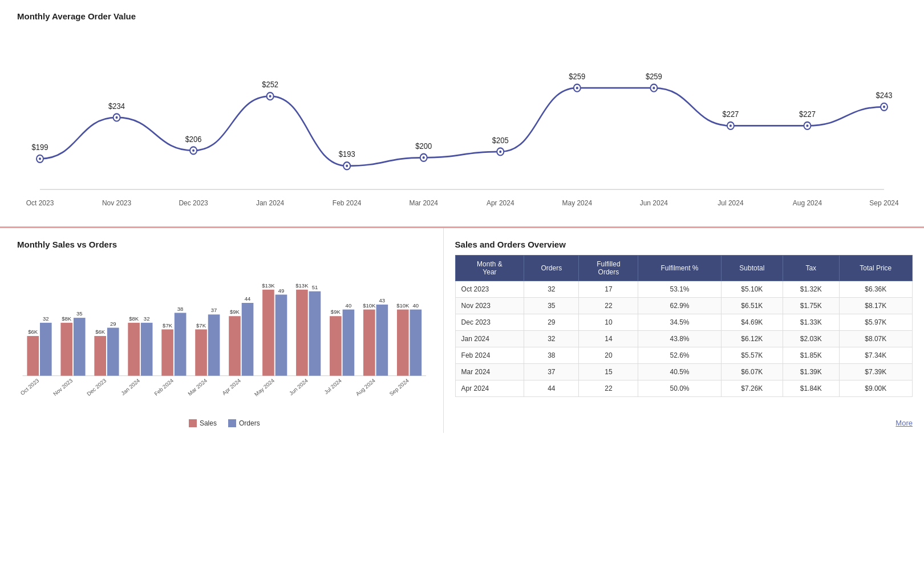 This screenshot has width=924, height=567. Describe the element at coordinates (208, 423) in the screenshot. I see `legend-sales-label: Sales` at that location.